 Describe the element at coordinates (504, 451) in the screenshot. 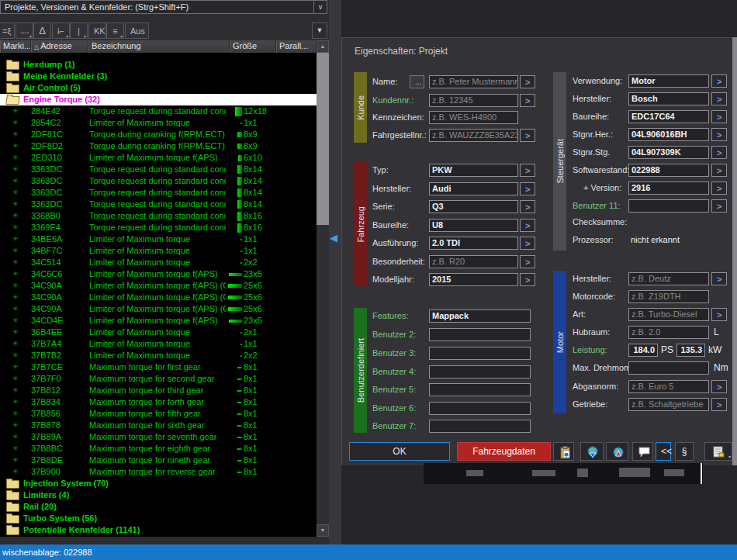

I see `search-vehicle-data-button: Fahrzeugdaten suchen` at that location.